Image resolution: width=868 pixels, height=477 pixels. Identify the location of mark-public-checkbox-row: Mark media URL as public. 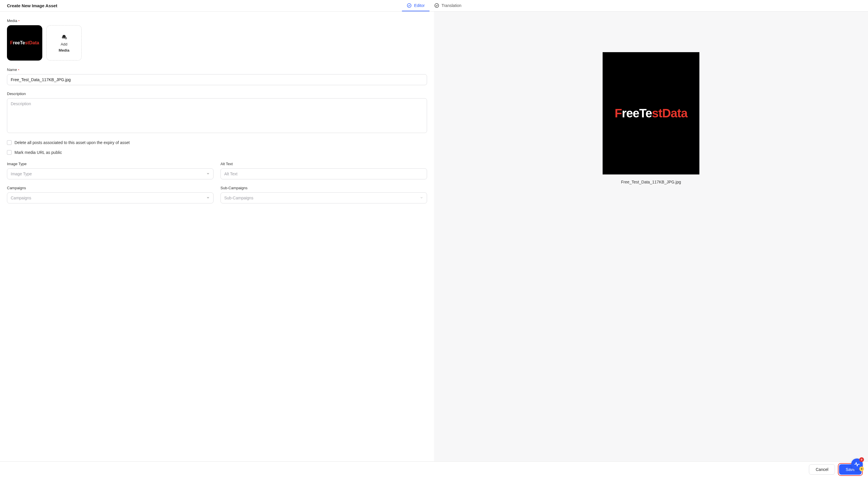
(217, 152).